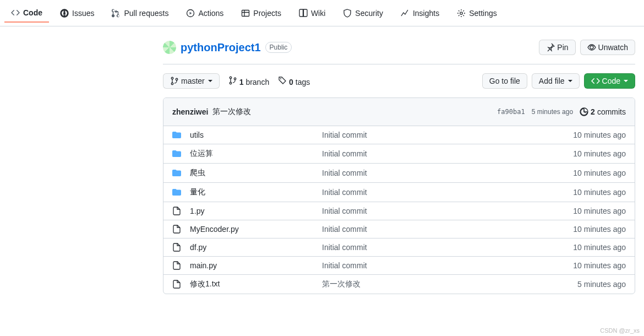 This screenshot has width=644, height=336. I want to click on tab-issues: Issues, so click(77, 13).